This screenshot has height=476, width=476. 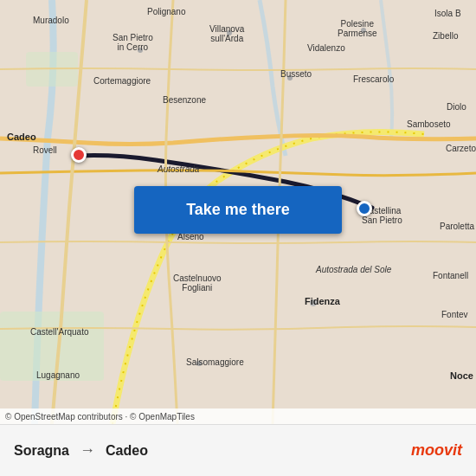 I want to click on arrow-icon: →, so click(x=87, y=450).